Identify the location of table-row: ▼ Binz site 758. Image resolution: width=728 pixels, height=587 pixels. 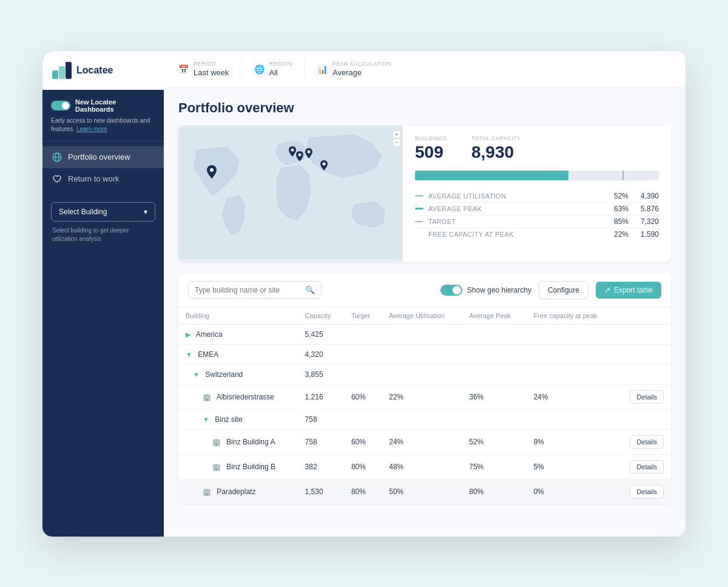
(425, 419).